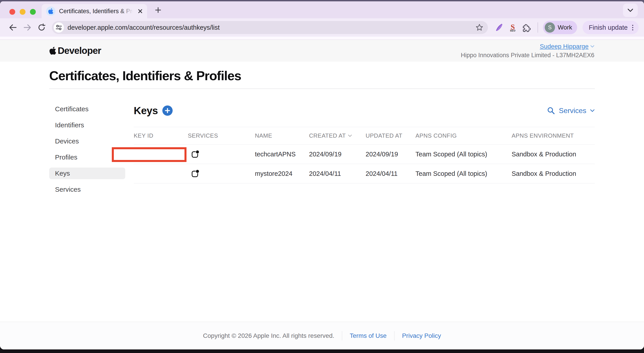 This screenshot has height=353, width=644. What do you see at coordinates (146, 111) in the screenshot?
I see `keys-heading: Keys` at bounding box center [146, 111].